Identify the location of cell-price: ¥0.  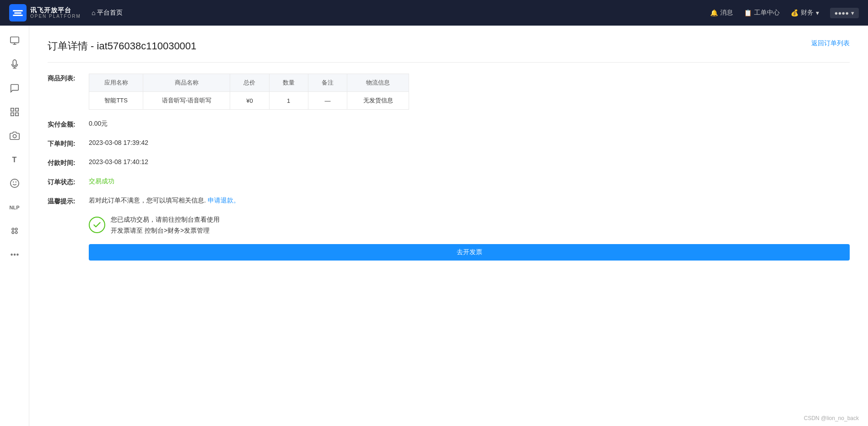
(250, 101).